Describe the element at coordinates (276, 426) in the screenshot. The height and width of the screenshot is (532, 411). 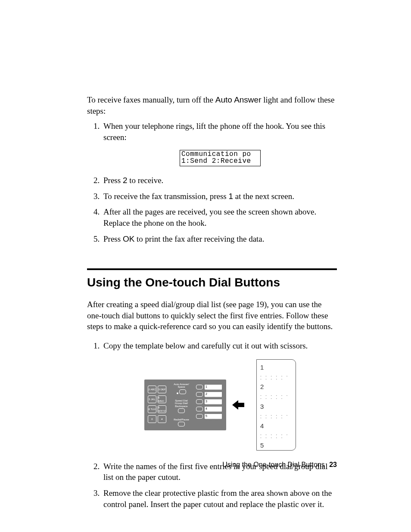
I see `card-num-4: 4` at that location.